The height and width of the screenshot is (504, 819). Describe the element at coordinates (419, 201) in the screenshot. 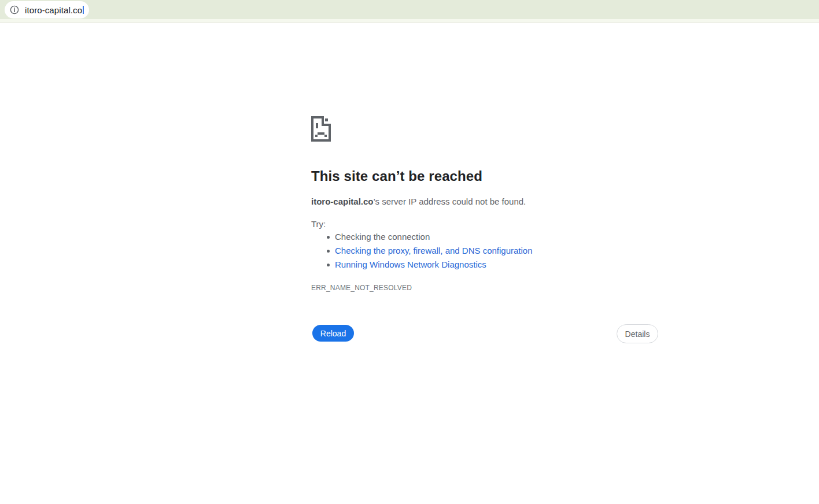

I see `error-subtitle: itoro-capital.co’s server IP address cou…` at that location.